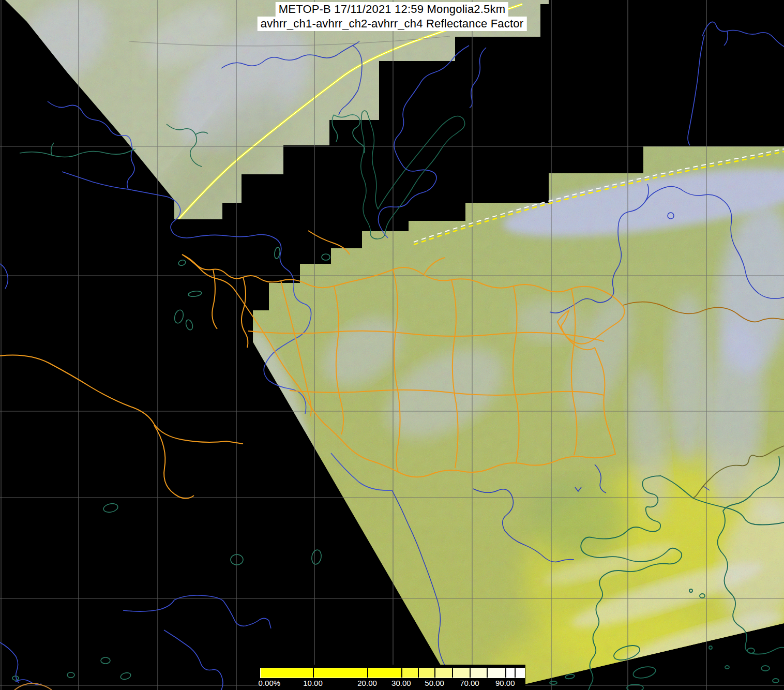 The width and height of the screenshot is (784, 690). I want to click on colorbar-tick-label: 30.00, so click(401, 683).